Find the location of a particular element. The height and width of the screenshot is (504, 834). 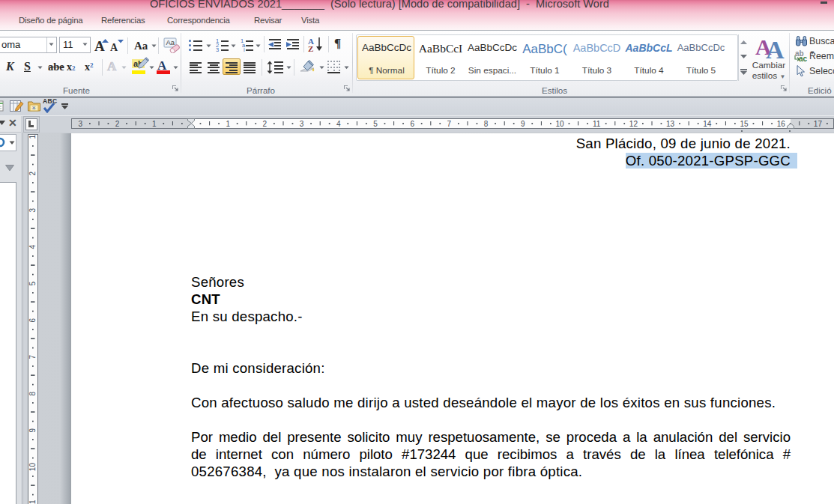

svg-text: 15 is located at coordinates (744, 124).